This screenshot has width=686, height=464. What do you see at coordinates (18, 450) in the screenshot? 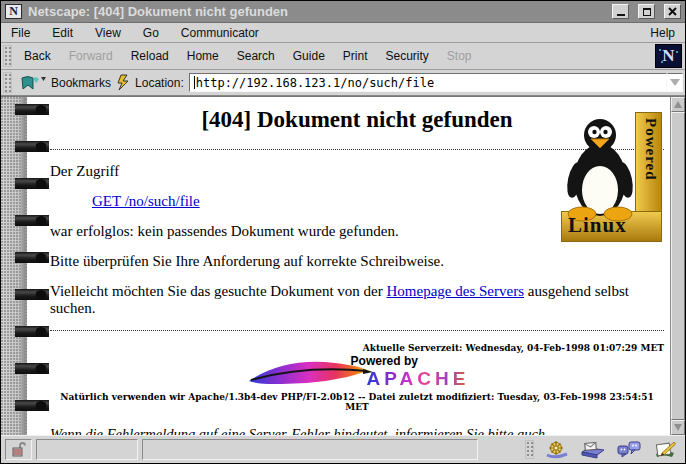
I see `security-lock-button` at bounding box center [18, 450].